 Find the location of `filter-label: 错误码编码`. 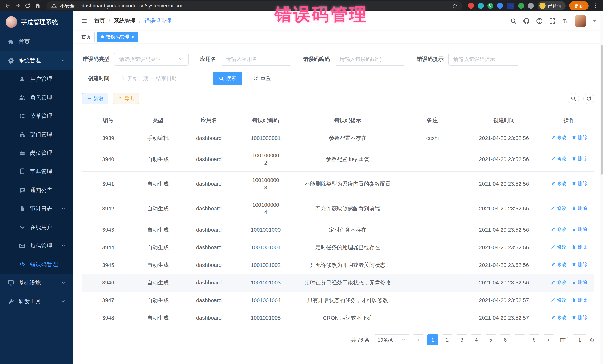

filter-label: 错误码编码 is located at coordinates (316, 59).